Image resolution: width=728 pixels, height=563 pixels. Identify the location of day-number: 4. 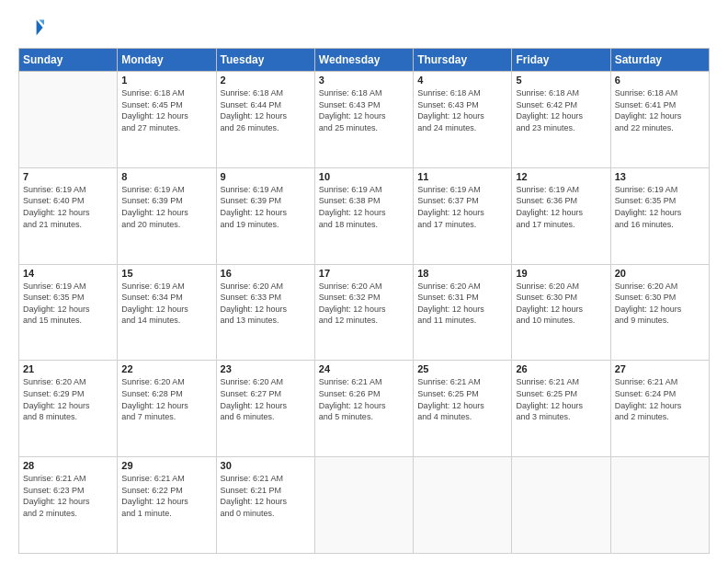
(462, 80).